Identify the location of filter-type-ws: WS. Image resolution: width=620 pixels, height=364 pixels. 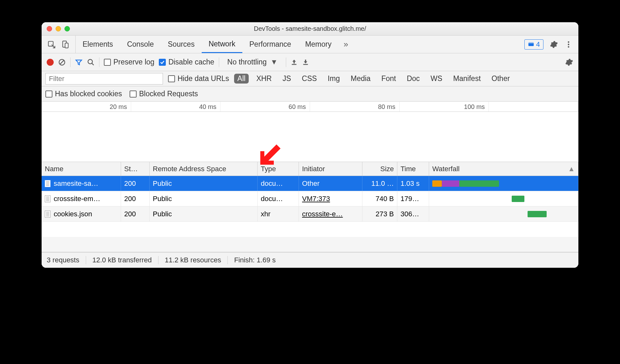
(436, 79).